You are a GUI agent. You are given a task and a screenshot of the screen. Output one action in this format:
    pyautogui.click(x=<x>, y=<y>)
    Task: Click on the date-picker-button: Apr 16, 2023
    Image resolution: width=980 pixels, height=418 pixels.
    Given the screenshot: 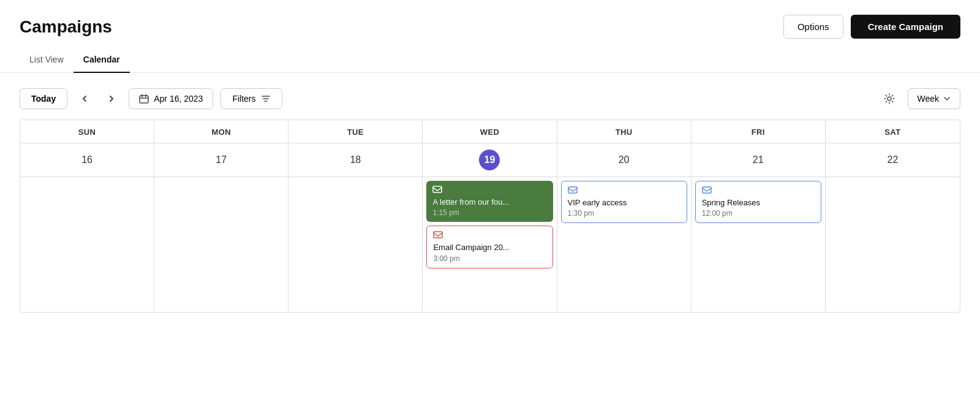 What is the action you would take?
    pyautogui.click(x=171, y=99)
    